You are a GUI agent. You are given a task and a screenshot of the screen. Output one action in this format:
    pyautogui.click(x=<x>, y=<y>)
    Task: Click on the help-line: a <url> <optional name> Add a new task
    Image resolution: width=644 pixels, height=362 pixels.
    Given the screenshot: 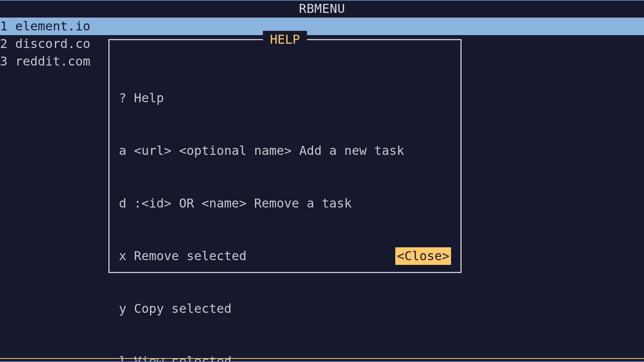 What is the action you would take?
    pyautogui.click(x=285, y=151)
    